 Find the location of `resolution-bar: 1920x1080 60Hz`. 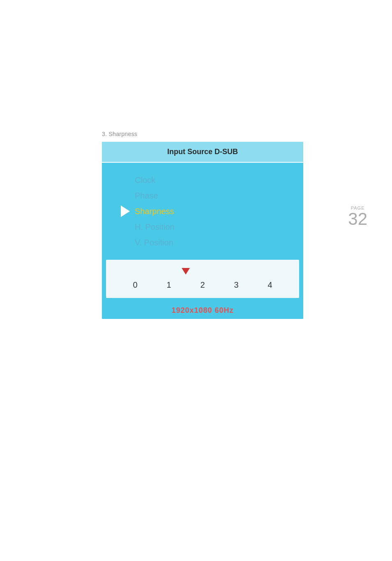

resolution-bar: 1920x1080 60Hz is located at coordinates (203, 311).